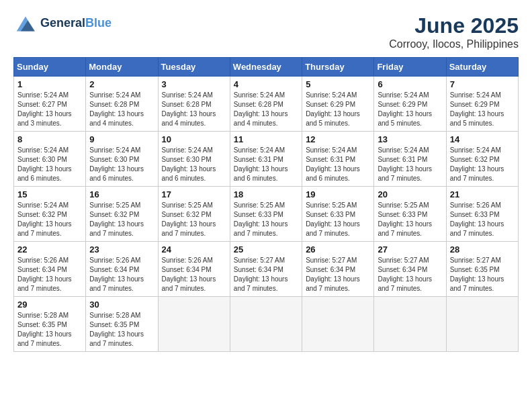 The width and height of the screenshot is (532, 411). I want to click on calendar-cell: 20Sunrise: 5:25 AMSunset: 6:33 PMDayligh…, so click(410, 214).